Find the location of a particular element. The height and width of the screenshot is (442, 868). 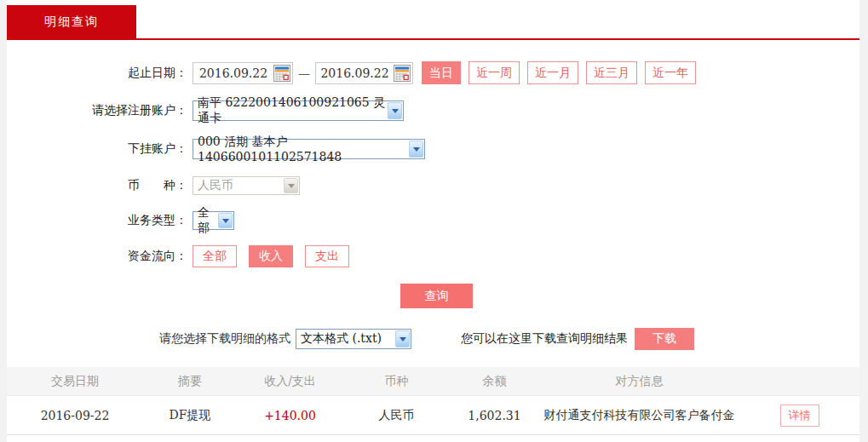

fund-flow-row: 资金流向： 全部 收入 支出 is located at coordinates (433, 256).